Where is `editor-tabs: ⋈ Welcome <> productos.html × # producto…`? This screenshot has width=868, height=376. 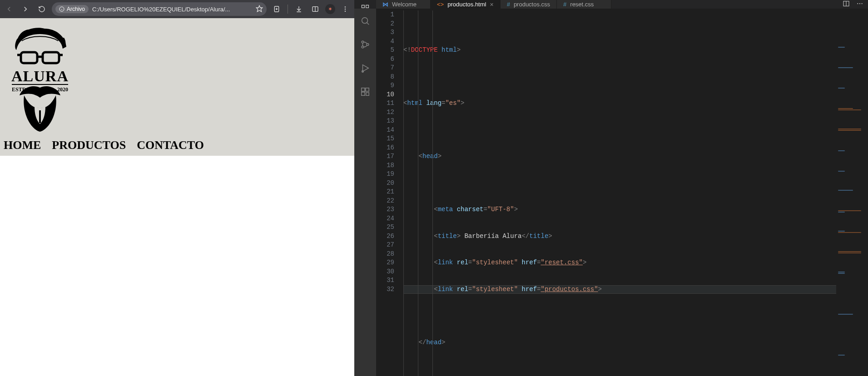 editor-tabs: ⋈ Welcome <> productos.html × # producto… is located at coordinates (611, 5).